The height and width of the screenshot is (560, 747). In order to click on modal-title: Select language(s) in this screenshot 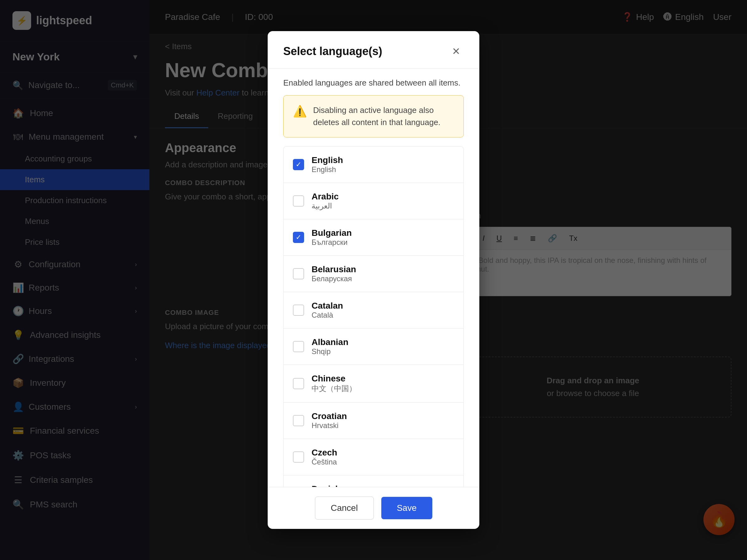, I will do `click(333, 51)`.